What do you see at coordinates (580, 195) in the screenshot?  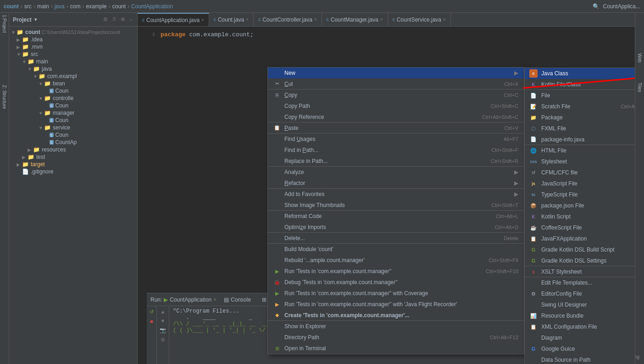 I see `submenu-ts: ts TypeScript File` at bounding box center [580, 195].